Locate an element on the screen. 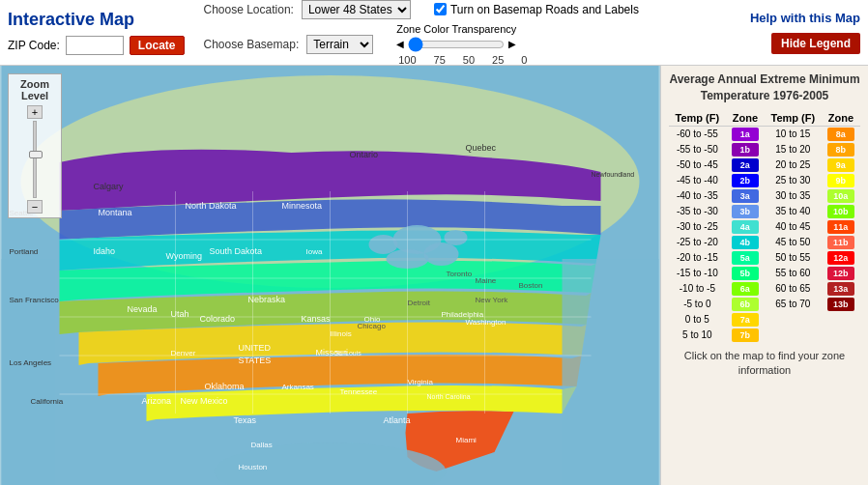 This screenshot has height=485, width=868. basemap-roads-checkbox is located at coordinates (441, 10).